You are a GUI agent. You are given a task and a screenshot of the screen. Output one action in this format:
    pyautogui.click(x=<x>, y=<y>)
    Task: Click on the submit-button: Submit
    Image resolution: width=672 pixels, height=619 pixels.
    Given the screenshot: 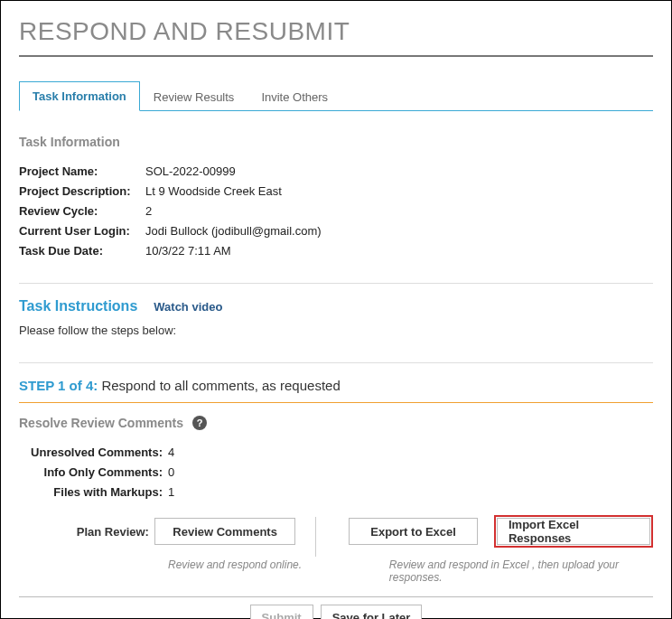 What is the action you would take?
    pyautogui.click(x=282, y=612)
    